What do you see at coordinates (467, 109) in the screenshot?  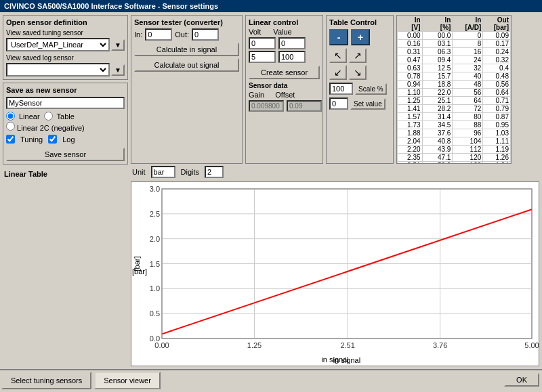 I see `table-cell: 72` at bounding box center [467, 109].